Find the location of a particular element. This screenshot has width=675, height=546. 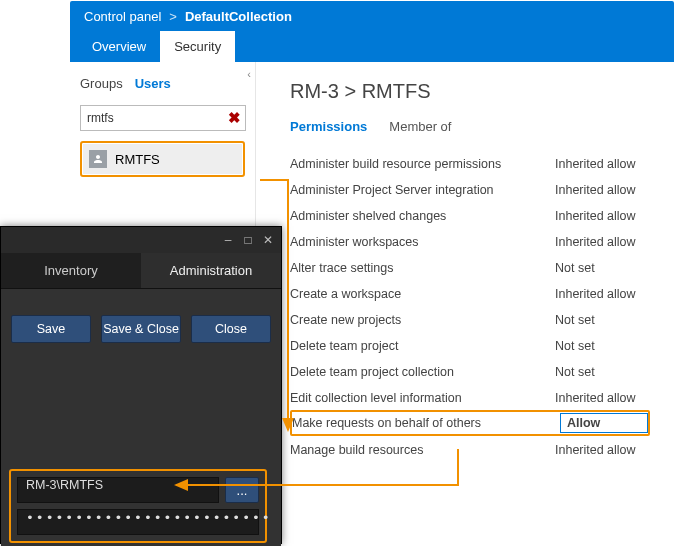

sidebar-subtabs: Groups Users is located at coordinates (162, 84).